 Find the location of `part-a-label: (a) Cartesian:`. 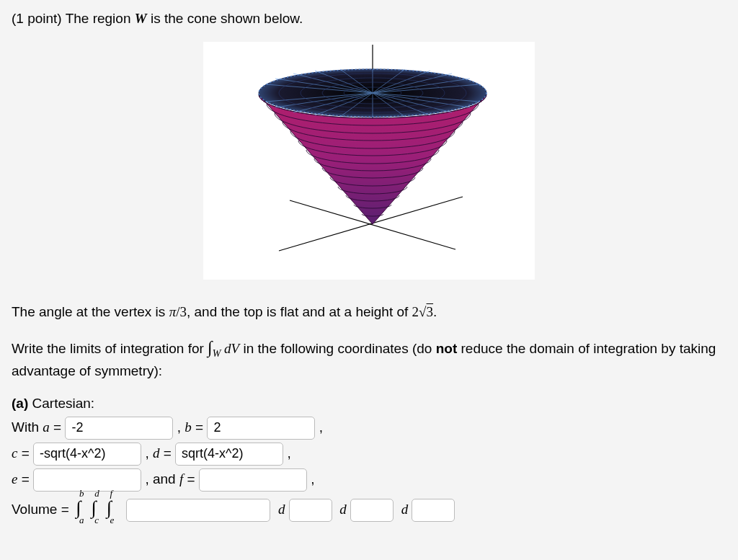

part-a-label: (a) Cartesian: is located at coordinates (369, 404).